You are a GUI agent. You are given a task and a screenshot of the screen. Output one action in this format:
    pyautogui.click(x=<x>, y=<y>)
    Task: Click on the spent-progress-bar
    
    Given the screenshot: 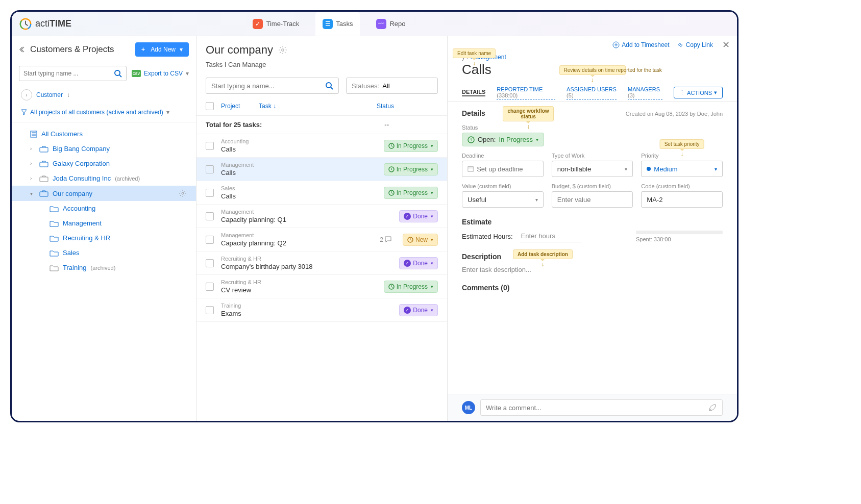 What is the action you would take?
    pyautogui.click(x=679, y=233)
    